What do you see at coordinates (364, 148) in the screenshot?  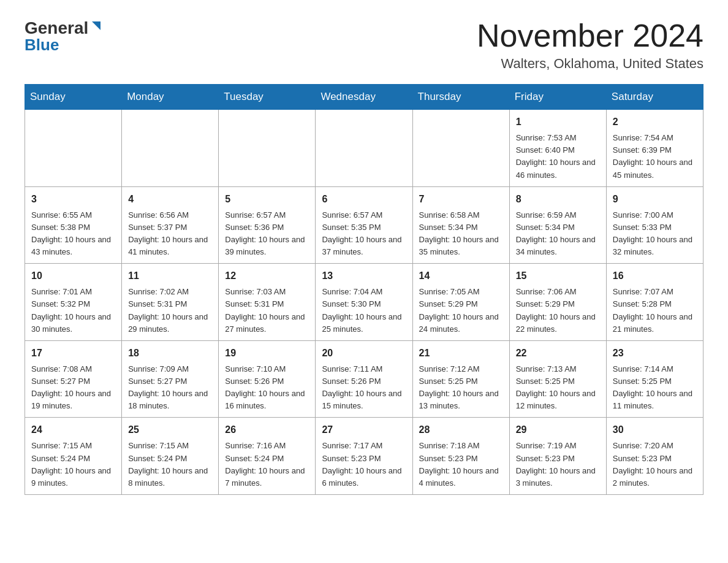 I see `calendar-week-row: 1Sunrise: 7:53 AMSunset: 6:40 PMDaylight…` at bounding box center [364, 148].